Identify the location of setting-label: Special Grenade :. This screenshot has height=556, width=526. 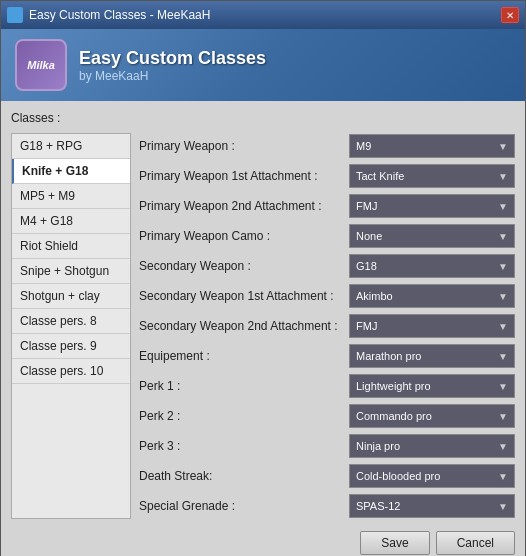
(244, 506).